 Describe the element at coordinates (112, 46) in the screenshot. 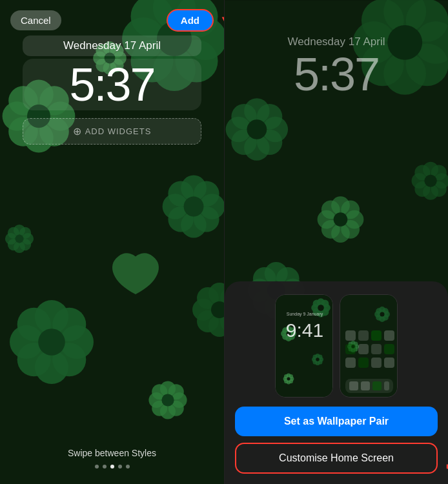

I see `date-pill: Wednesday 17 April` at that location.